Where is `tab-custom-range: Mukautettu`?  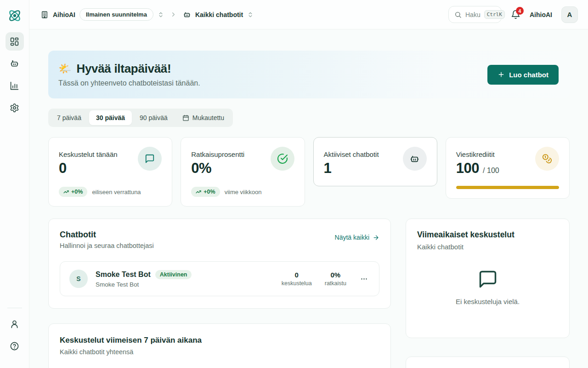
tab-custom-range: Mukautettu is located at coordinates (203, 118).